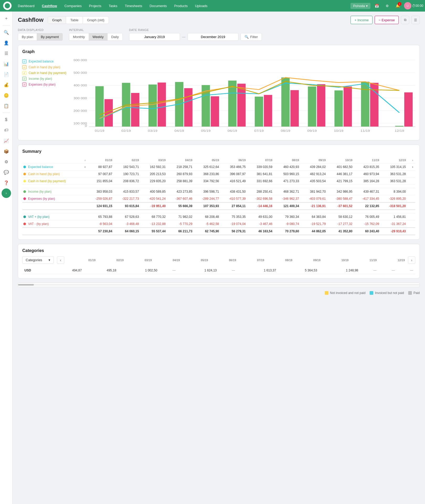 This screenshot has width=425, height=504. What do you see at coordinates (6, 172) in the screenshot?
I see `sidebar-chat: 💬` at bounding box center [6, 172].